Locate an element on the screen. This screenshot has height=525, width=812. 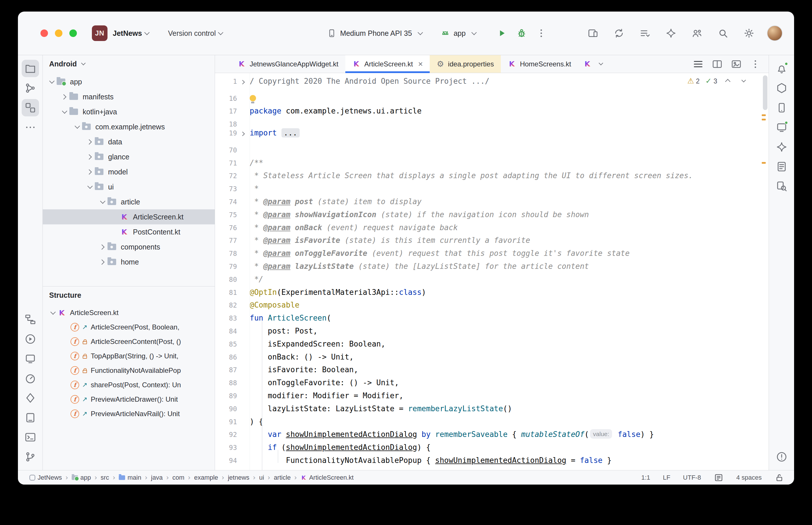
build-menu-button is located at coordinates (645, 33).